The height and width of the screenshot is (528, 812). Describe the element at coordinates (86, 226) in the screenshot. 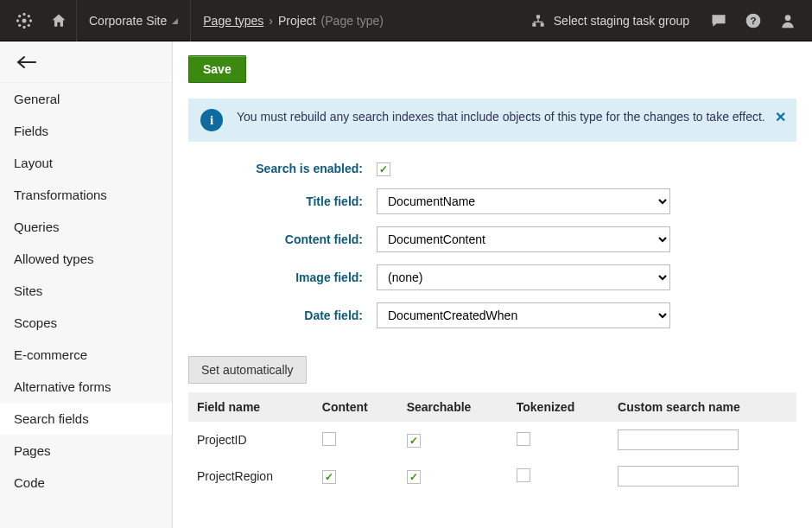

I see `sidebar-item-queries: Queries` at that location.